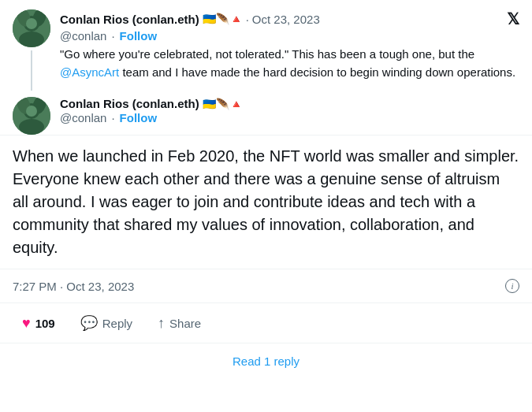 The height and width of the screenshot is (412, 532). I want to click on info-icon: i, so click(512, 286).